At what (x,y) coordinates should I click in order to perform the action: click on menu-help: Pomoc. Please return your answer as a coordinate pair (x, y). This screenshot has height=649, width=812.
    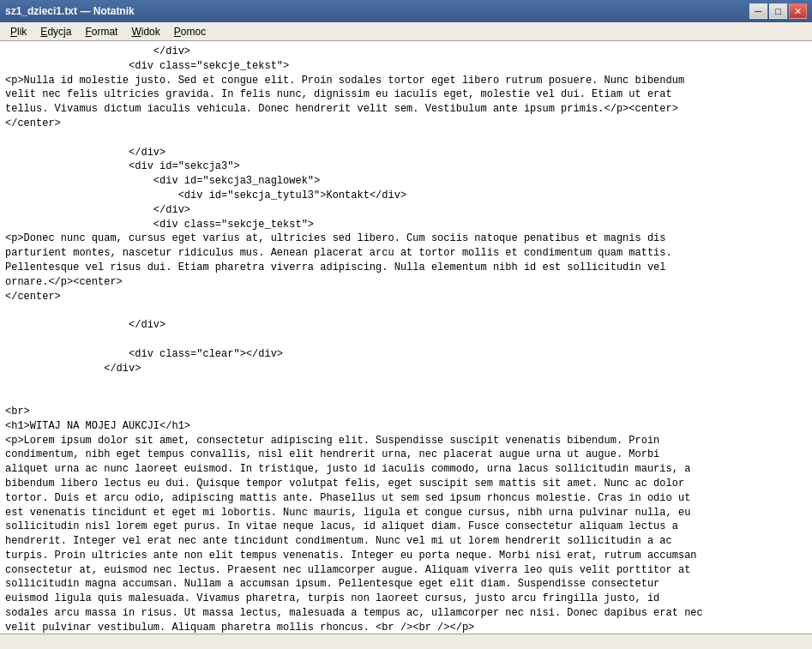
    Looking at the image, I should click on (190, 32).